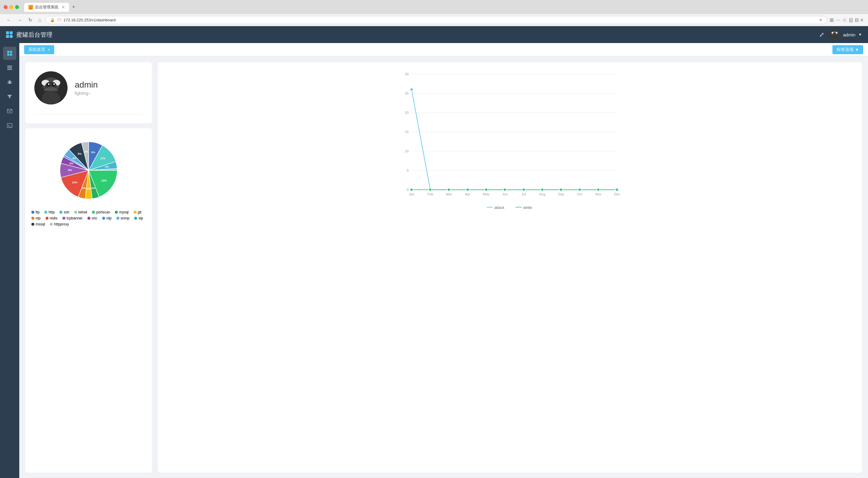 The width and height of the screenshot is (868, 478). Describe the element at coordinates (10, 82) in the screenshot. I see `bug-icon` at that location.